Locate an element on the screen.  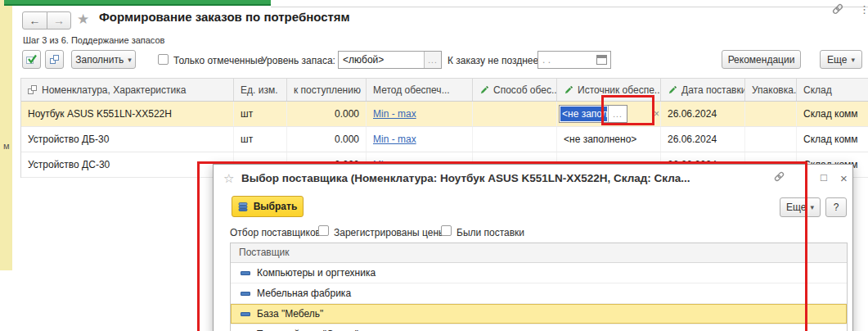
supplier-column-header: Поставщик is located at coordinates (538, 253).